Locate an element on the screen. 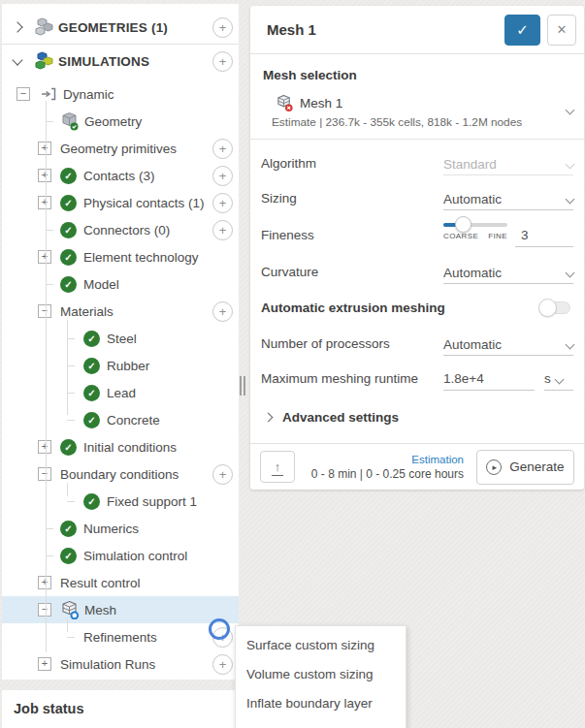  advanced-settings-toggle: Advanced settings is located at coordinates (417, 417).